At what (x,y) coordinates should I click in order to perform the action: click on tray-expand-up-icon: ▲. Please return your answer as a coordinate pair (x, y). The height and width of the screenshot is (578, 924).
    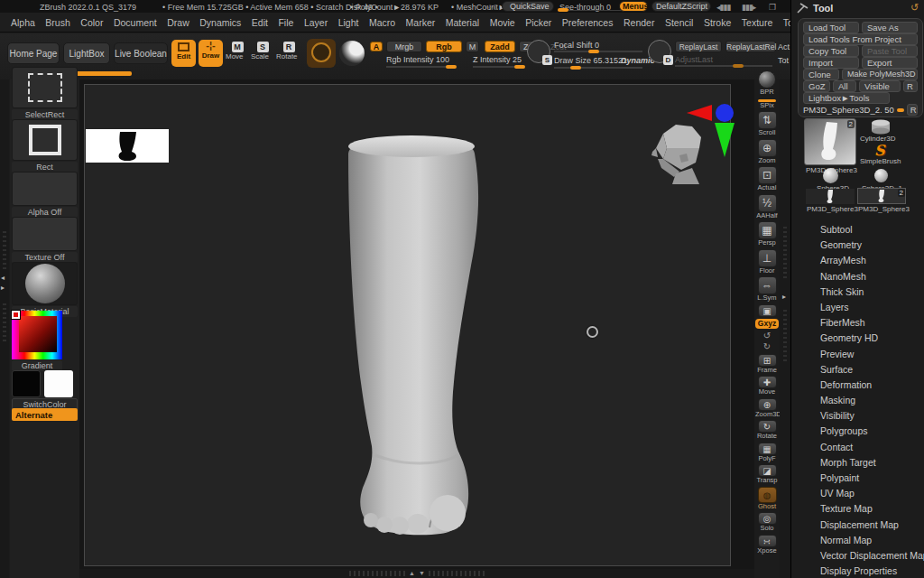
    Looking at the image, I should click on (411, 573).